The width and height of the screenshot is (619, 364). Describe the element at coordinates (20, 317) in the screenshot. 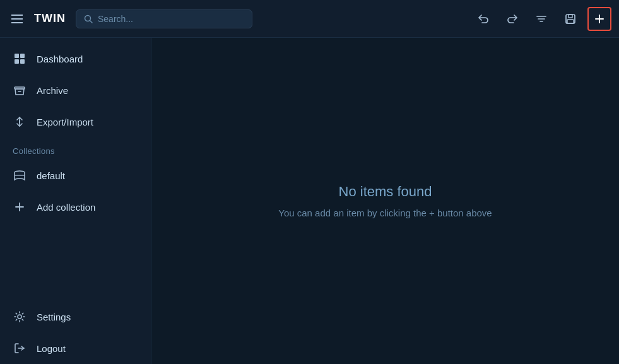

I see `settings-icon` at that location.